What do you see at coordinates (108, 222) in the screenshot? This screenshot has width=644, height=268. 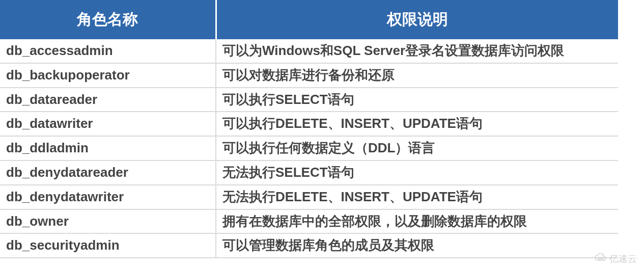 I see `cell-role: db_owner` at bounding box center [108, 222].